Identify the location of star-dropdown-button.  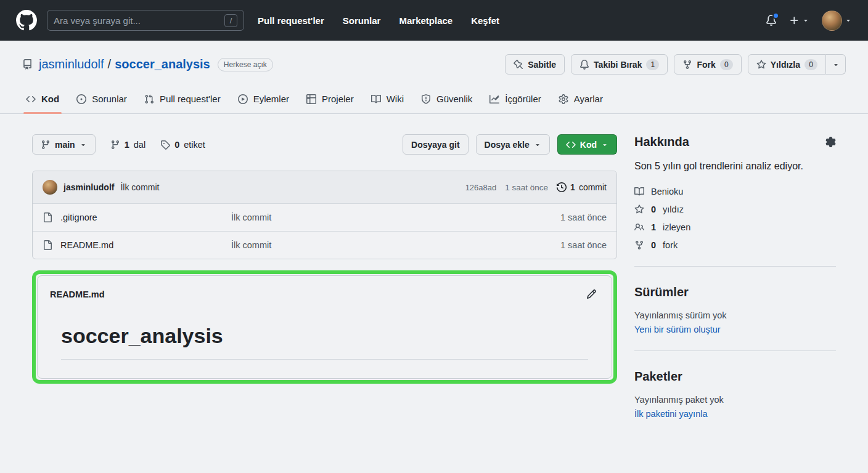
(836, 64).